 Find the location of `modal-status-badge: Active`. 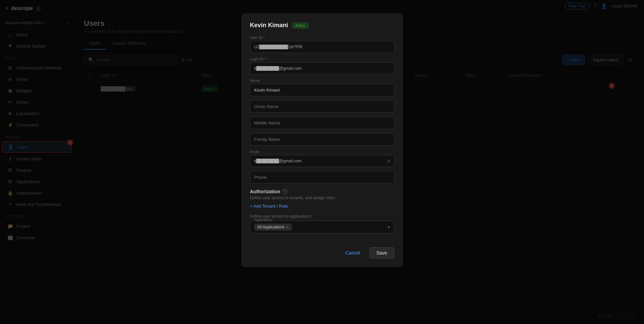

modal-status-badge: Active is located at coordinates (300, 25).